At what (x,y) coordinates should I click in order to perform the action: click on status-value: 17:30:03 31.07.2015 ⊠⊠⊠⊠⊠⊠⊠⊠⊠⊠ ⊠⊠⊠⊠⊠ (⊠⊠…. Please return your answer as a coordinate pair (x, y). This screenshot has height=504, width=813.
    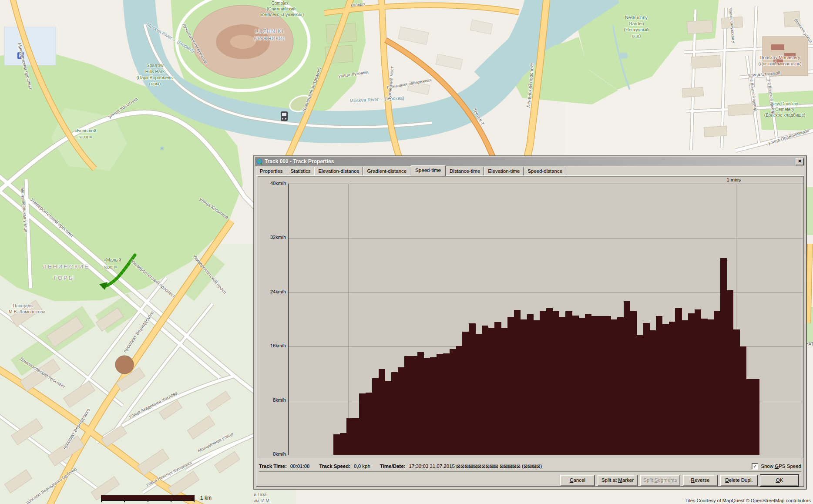
    Looking at the image, I should click on (475, 466).